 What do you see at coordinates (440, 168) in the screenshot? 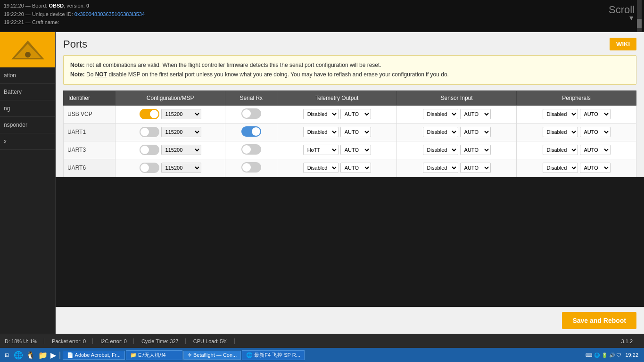
I see `sensor-select-uart6: DisabledSONAR` at bounding box center [440, 168].